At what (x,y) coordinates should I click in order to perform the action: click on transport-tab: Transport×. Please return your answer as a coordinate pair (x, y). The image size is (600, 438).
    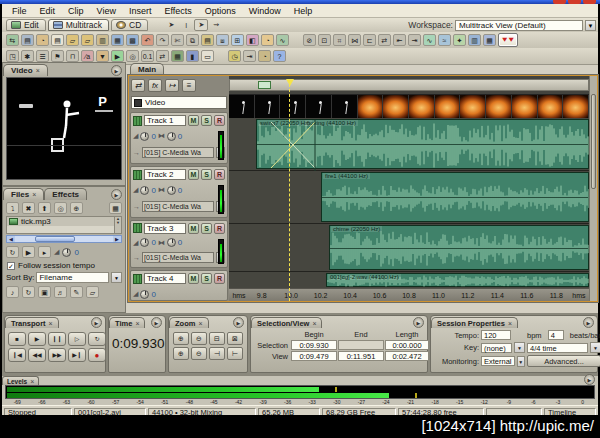
    Looking at the image, I should click on (32, 322).